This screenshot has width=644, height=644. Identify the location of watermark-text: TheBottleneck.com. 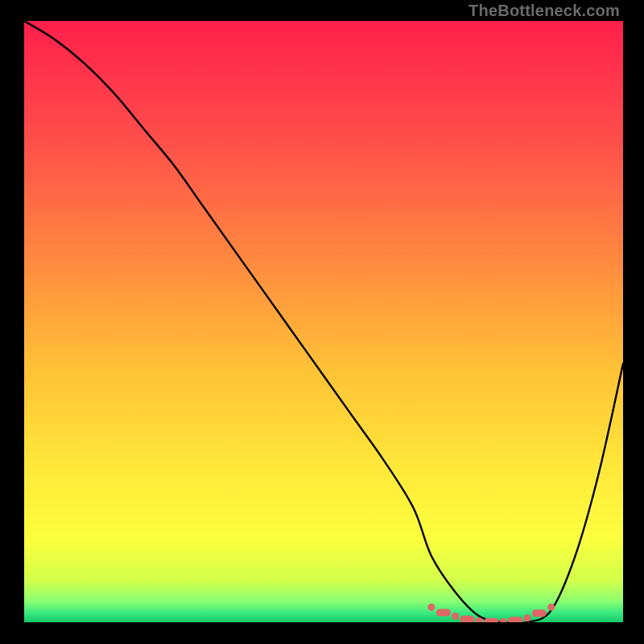
(544, 11).